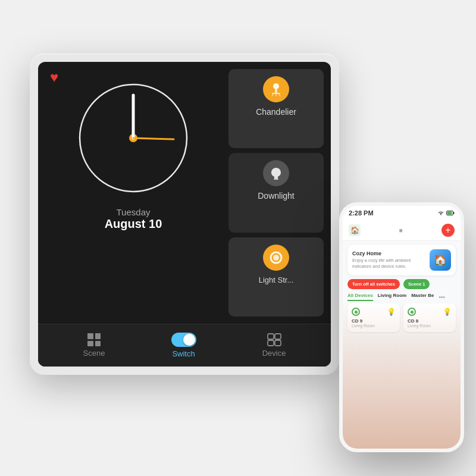 The height and width of the screenshot is (476, 476). Describe the element at coordinates (361, 297) in the screenshot. I see `tab-all-devices: All Devices` at that location.